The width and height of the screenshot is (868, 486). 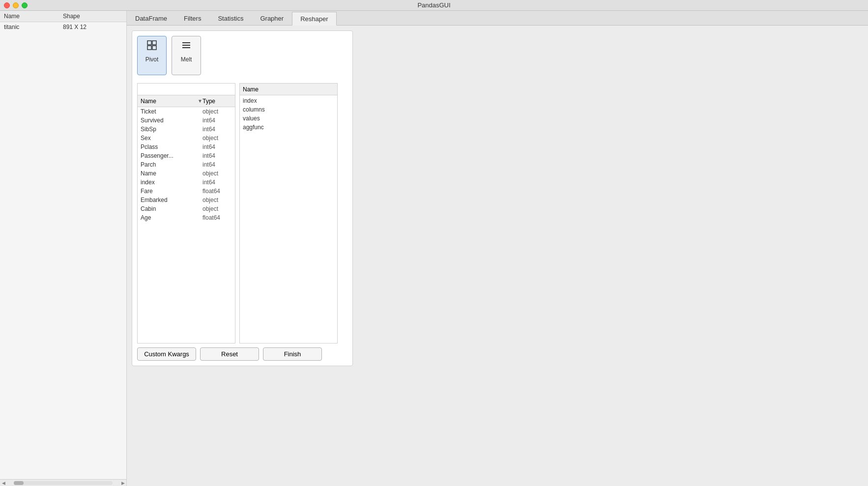 What do you see at coordinates (242, 213) in the screenshot?
I see `column-config: Name ▼ Type TicketobjectSurvivedint64Sib…` at bounding box center [242, 213].